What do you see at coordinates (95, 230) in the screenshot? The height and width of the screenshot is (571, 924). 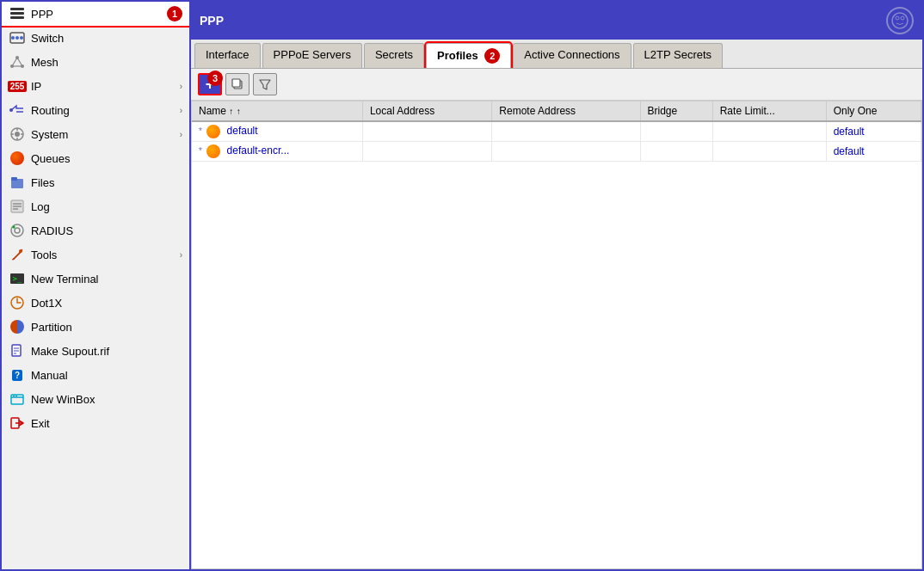 I see `sidebar-item-radius: RADIUS` at bounding box center [95, 230].